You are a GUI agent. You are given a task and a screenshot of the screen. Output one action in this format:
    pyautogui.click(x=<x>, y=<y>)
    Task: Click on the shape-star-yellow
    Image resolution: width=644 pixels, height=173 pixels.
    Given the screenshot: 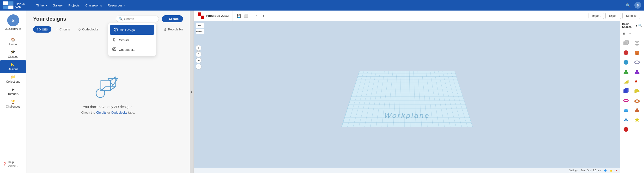 What is the action you would take?
    pyautogui.click(x=637, y=120)
    